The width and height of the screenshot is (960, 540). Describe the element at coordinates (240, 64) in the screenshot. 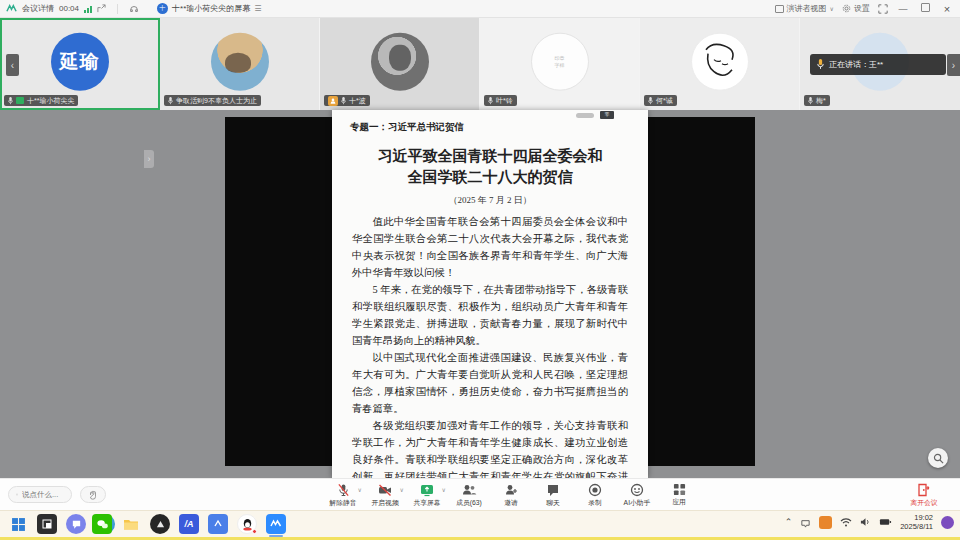

I see `participant-tile-2: 争取活到9不辜负人士为止` at that location.